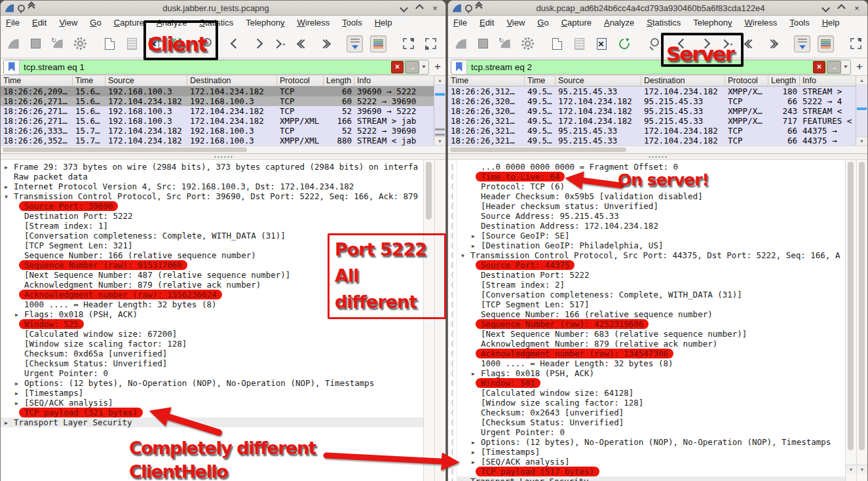  What do you see at coordinates (39, 22) in the screenshot?
I see `menu-item-edit: Edit` at bounding box center [39, 22].